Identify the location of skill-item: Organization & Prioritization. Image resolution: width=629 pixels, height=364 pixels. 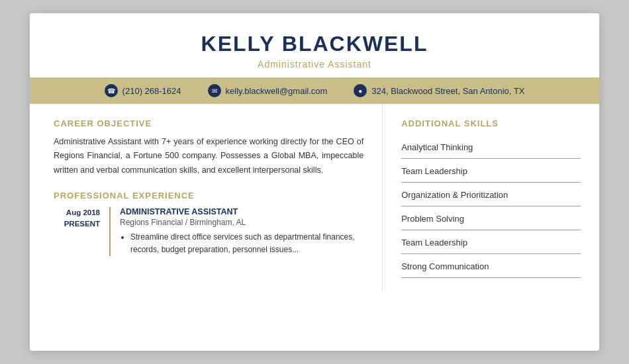
(491, 195).